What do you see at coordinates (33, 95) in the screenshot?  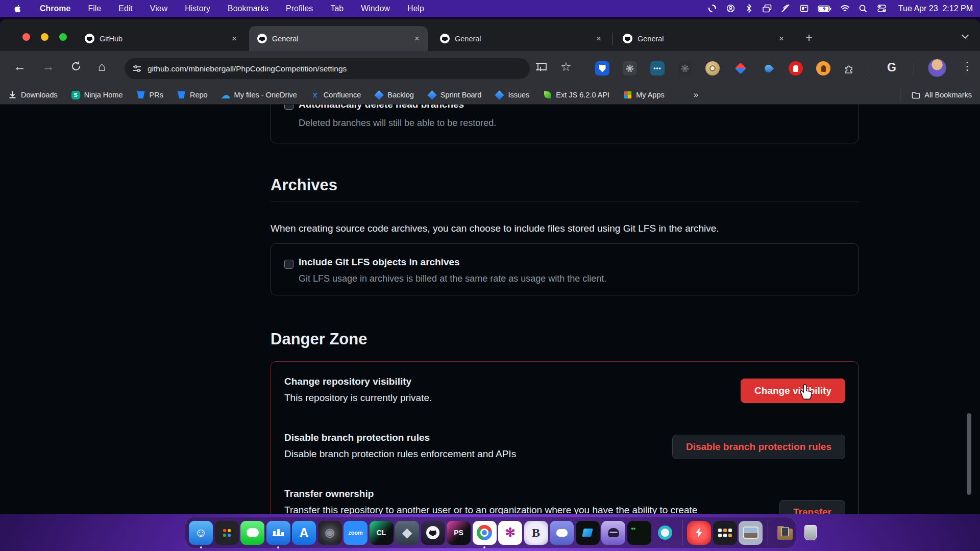 I see `bookmark-downloads: Downloads` at bounding box center [33, 95].